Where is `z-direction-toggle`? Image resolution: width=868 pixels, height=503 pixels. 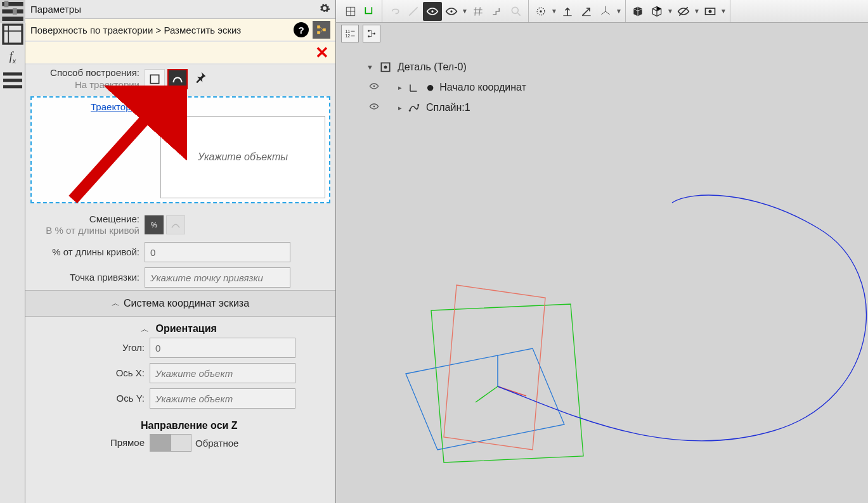
z-direction-toggle is located at coordinates (171, 443).